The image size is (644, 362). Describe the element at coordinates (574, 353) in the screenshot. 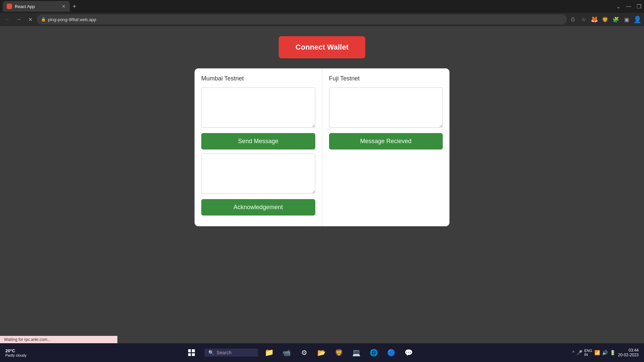

I see `show-hidden-icons: ^` at that location.